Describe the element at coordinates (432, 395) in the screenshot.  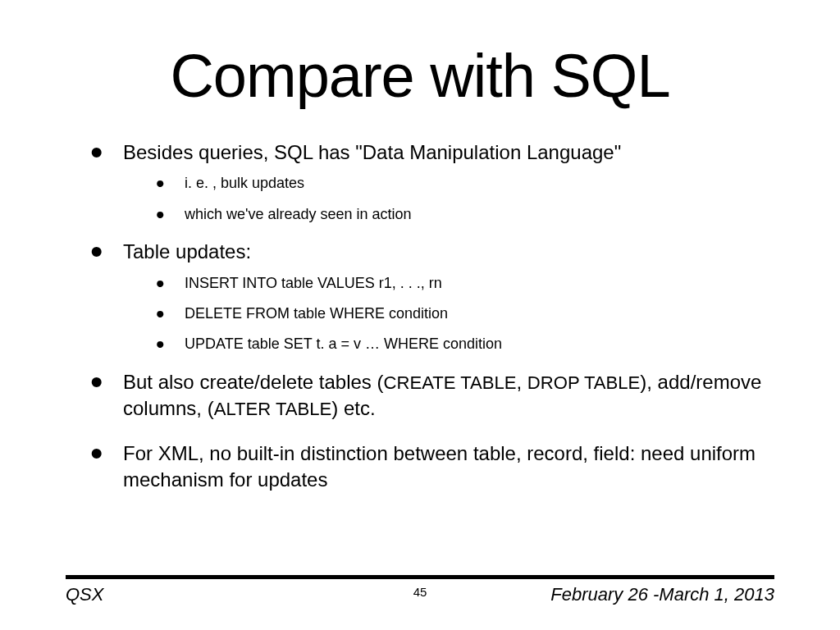
I see `bullet-3: But also create/delete tables (CREATE TA…` at that location.